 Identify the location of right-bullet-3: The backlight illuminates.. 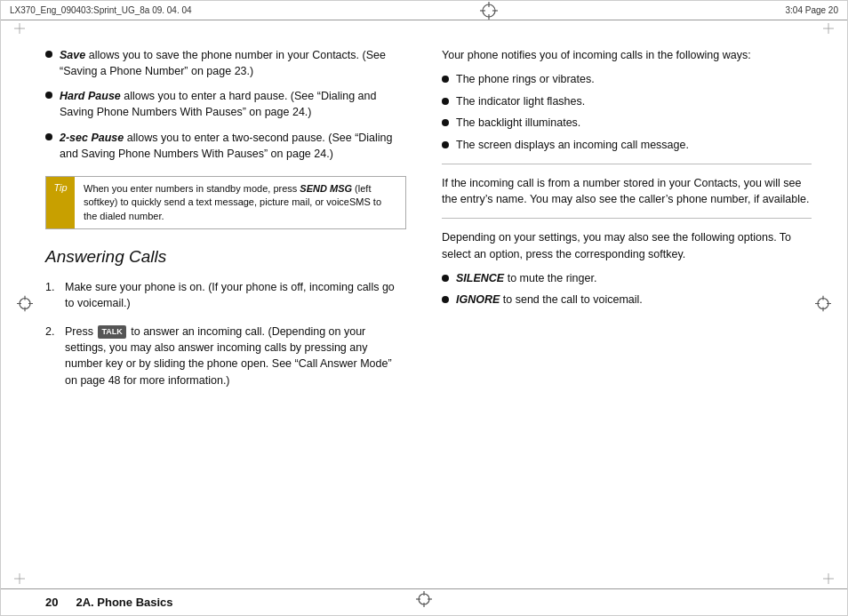
(627, 124).